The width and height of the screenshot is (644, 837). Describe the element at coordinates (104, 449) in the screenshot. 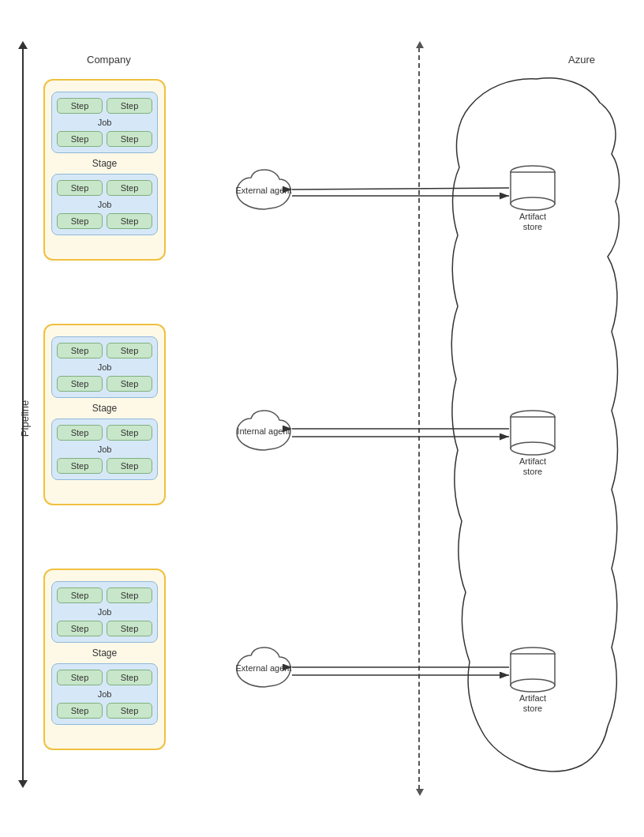

I see `job-label-2-2: Job` at that location.